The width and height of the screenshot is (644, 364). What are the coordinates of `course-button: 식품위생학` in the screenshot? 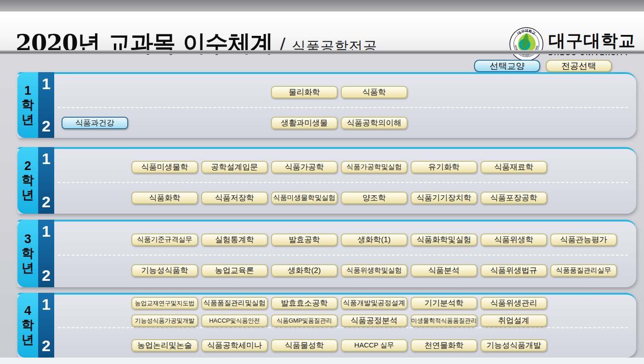 It's located at (514, 240).